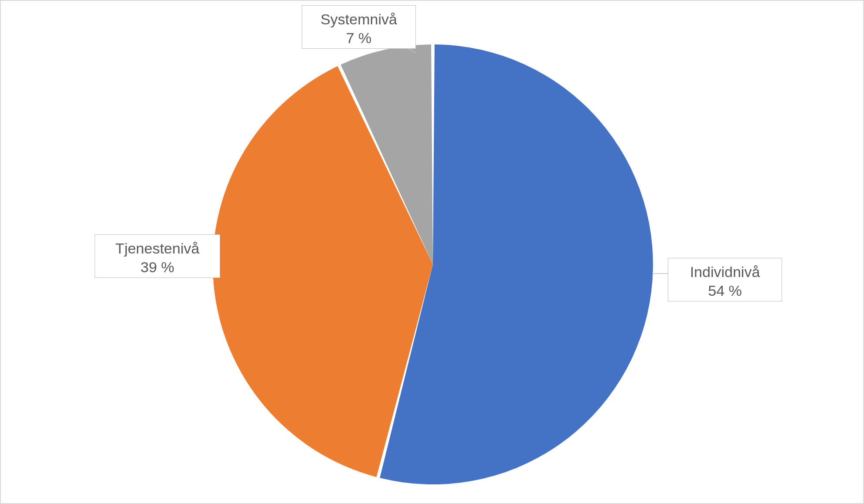 The height and width of the screenshot is (504, 864). I want to click on data-label-percent: 54 %, so click(725, 291).